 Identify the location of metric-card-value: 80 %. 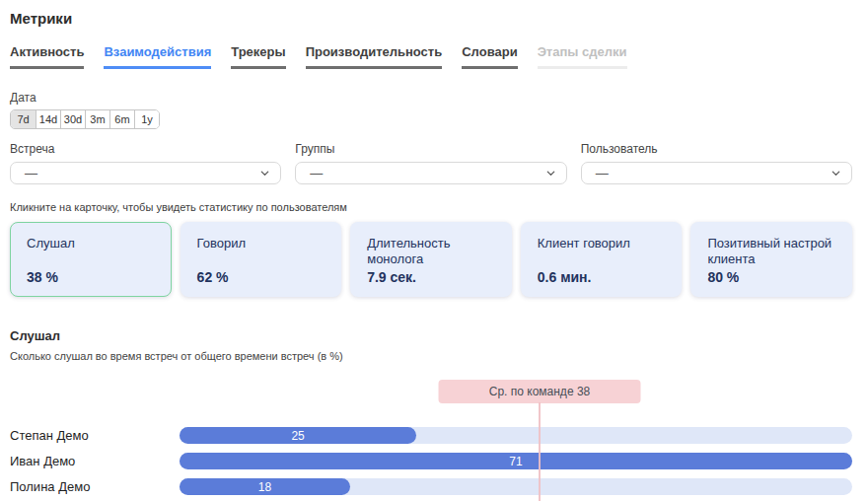
(771, 277).